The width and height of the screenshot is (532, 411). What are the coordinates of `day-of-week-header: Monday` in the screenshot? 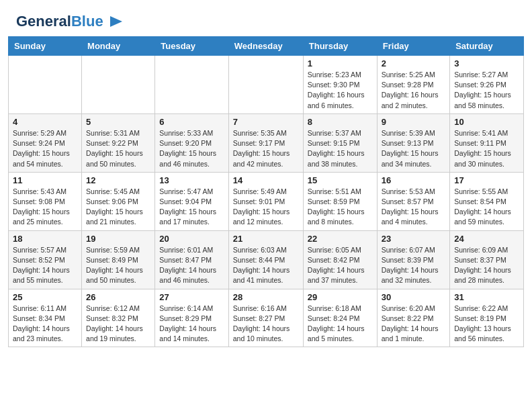 It's located at (118, 46).